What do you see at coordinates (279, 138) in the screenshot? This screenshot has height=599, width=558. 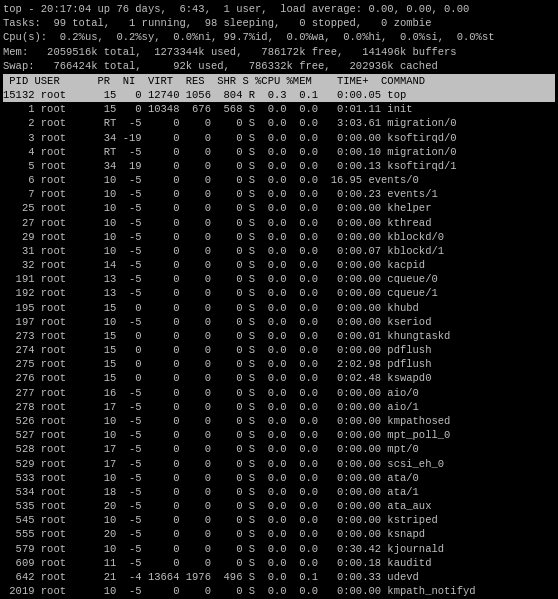 I see `process-row: 3 root 34 -19 0 0 0 S 0.0 0.0 0:00.00 ks…` at bounding box center [279, 138].